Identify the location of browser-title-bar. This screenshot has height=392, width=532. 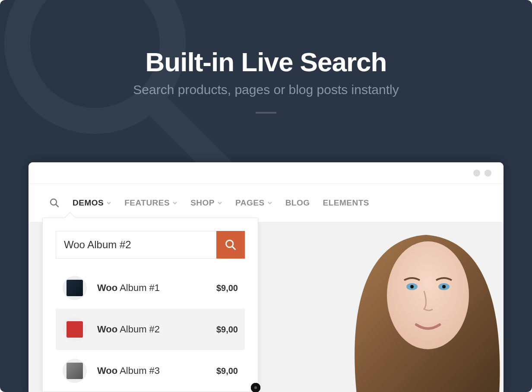
(266, 173).